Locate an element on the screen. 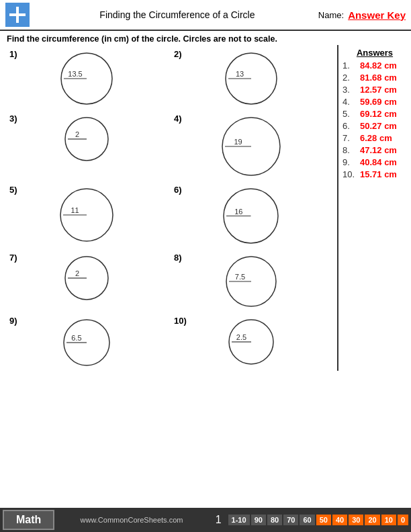 This screenshot has width=411, height=532. answer-item-8: 8.47.12 cm is located at coordinates (375, 150).